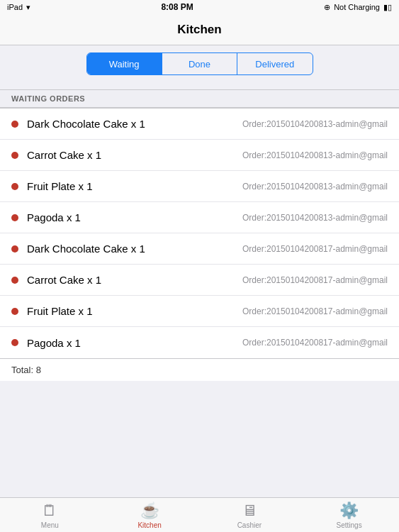 This screenshot has height=532, width=399. What do you see at coordinates (200, 311) in the screenshot?
I see `table-row: Fruit Plate x 1 Order:20150104200817-adm…` at bounding box center [200, 311].